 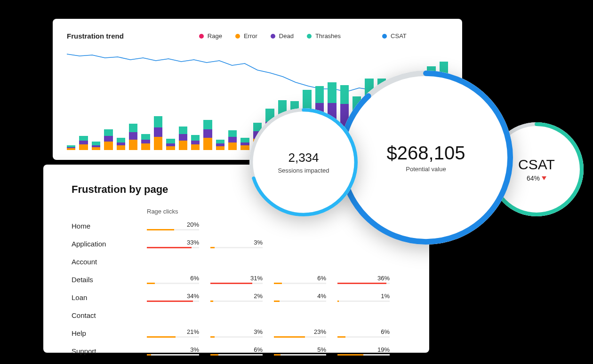 I want to click on legend-csat: CSAT, so click(x=394, y=36).